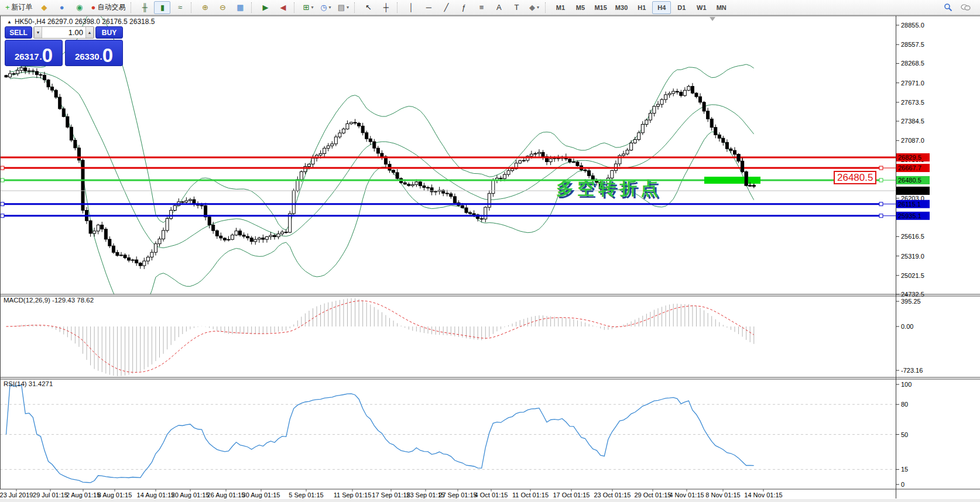 The image size is (980, 502). What do you see at coordinates (482, 7) in the screenshot?
I see `channels-icon: ≡` at bounding box center [482, 7].